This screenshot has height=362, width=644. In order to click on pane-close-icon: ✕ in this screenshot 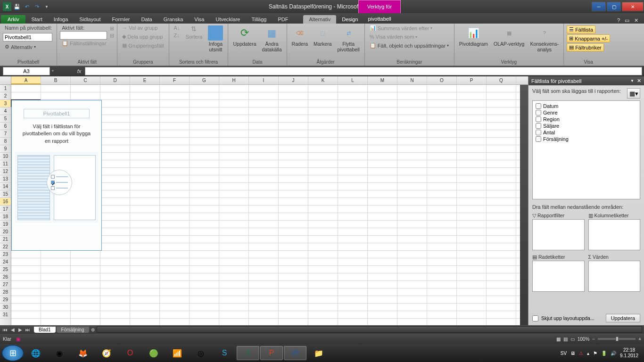, I will do `click(639, 81)`.